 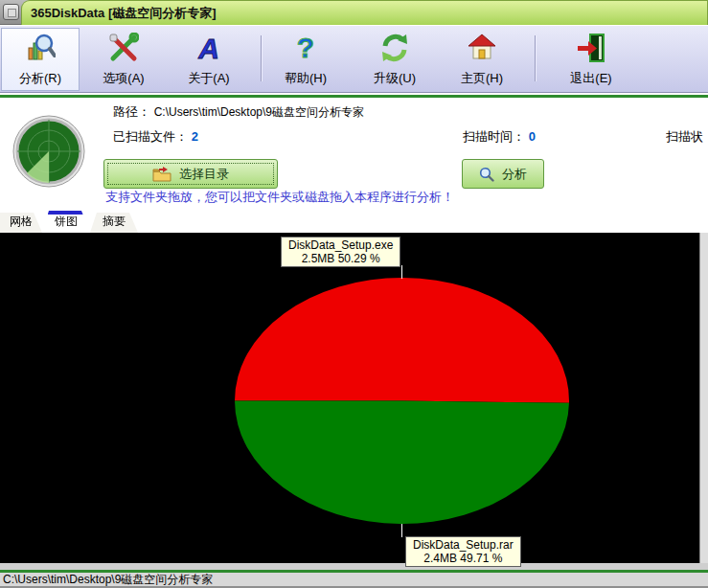 I want to click on system-menu-button, so click(x=11, y=11).